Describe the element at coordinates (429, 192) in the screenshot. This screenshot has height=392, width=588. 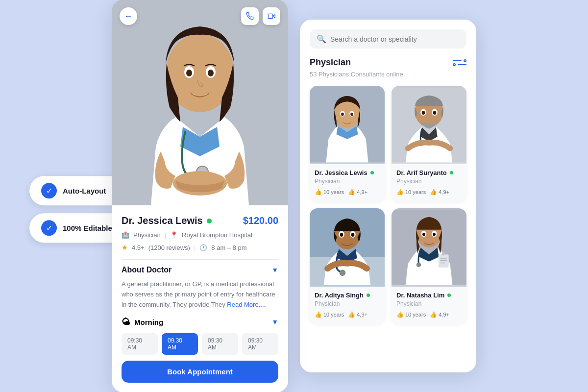
I see `doc-stats-2: 👍 10 years 👍 4,9+` at that location.